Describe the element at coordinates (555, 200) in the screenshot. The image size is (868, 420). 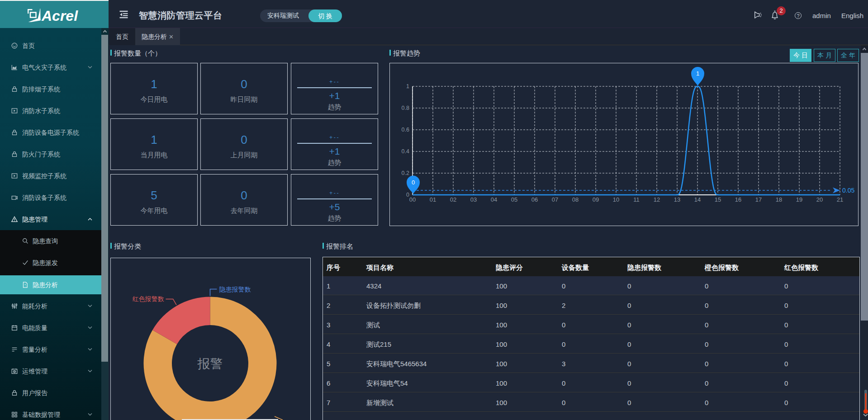
I see `svg-text: 07` at that location.